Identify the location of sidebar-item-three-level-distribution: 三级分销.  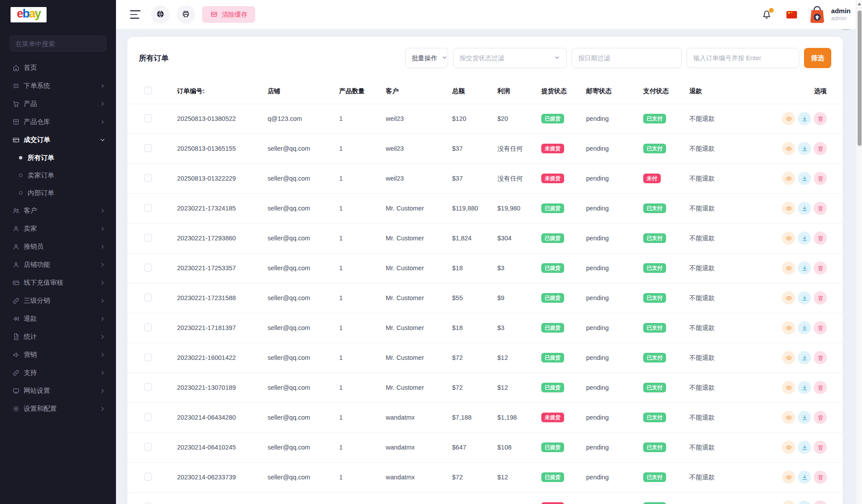
(58, 301).